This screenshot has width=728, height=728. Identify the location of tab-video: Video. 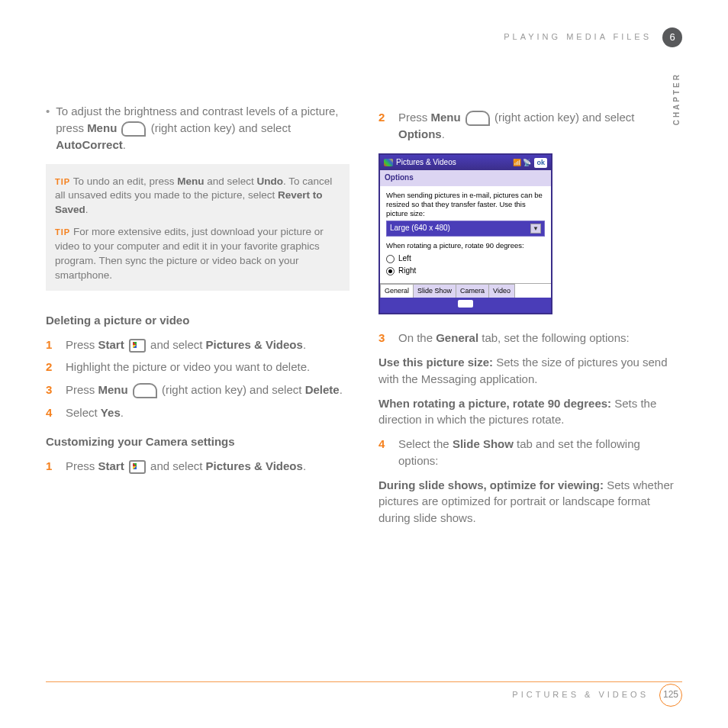
(502, 291).